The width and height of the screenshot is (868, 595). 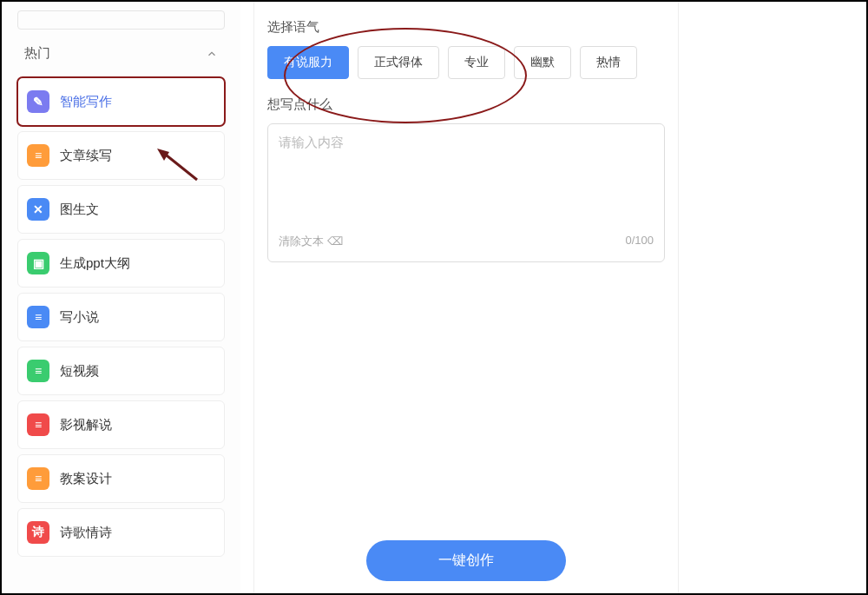 What do you see at coordinates (122, 155) in the screenshot?
I see `sidebar-item-continue-writing: ≡ 文章续写` at bounding box center [122, 155].